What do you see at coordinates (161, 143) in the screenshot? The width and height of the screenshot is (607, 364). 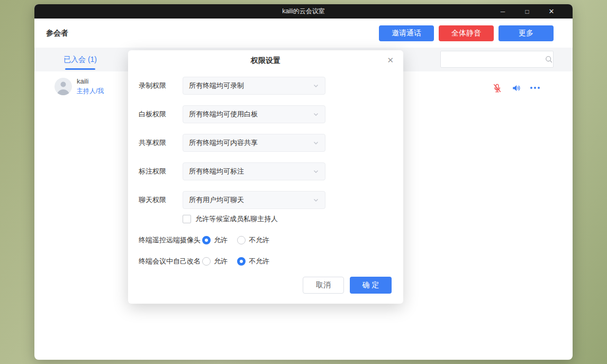 I see `row-label: 共享权限` at bounding box center [161, 143].